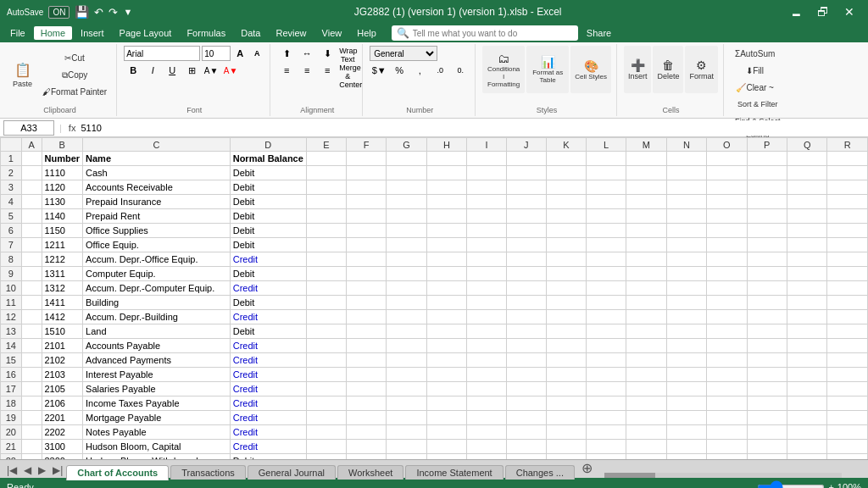 The width and height of the screenshot is (868, 488). Describe the element at coordinates (12, 403) in the screenshot. I see `row-header: 18` at that location.